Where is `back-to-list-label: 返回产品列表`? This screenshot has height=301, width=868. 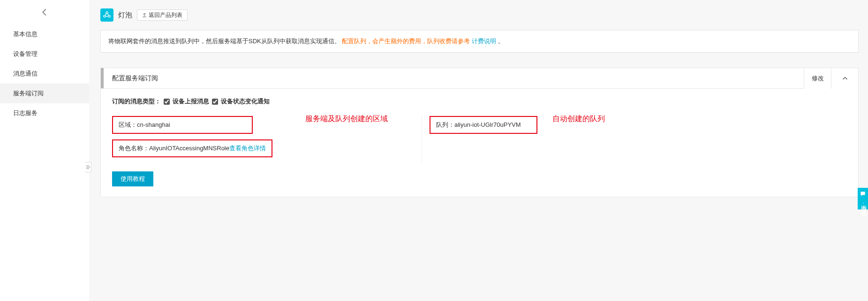 back-to-list-label: 返回产品列表 is located at coordinates (166, 15).